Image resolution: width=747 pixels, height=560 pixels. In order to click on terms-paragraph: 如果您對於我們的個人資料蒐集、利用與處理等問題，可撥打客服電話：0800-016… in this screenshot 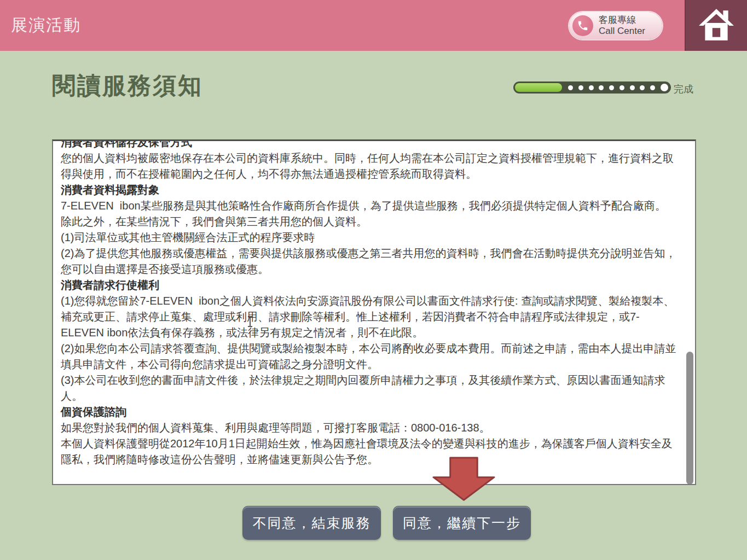, I will do `click(369, 428)`.